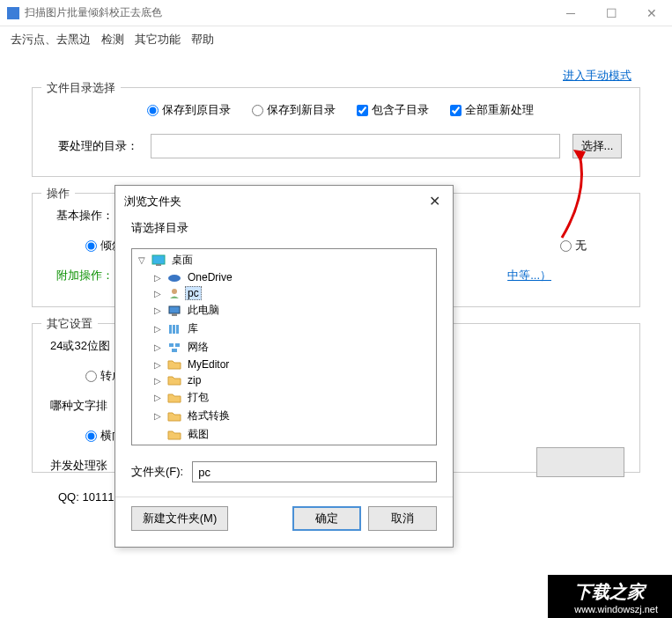  What do you see at coordinates (284, 329) in the screenshot?
I see `tree-node: ▷库` at bounding box center [284, 329].